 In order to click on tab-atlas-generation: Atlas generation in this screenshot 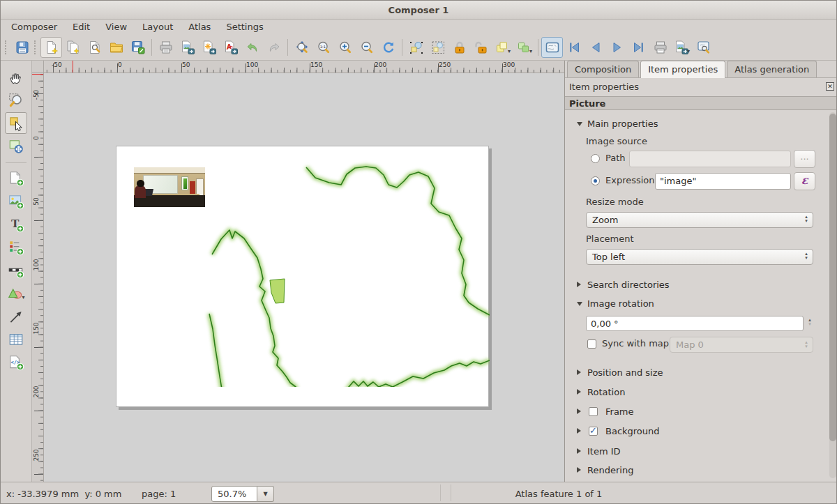, I will do `click(771, 69)`.